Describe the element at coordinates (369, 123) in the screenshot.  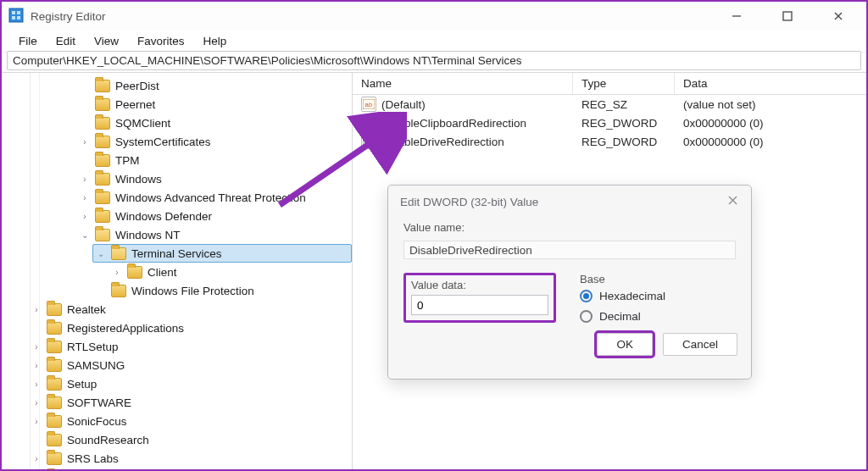
I see `dword-value-icon: 011110` at that location.